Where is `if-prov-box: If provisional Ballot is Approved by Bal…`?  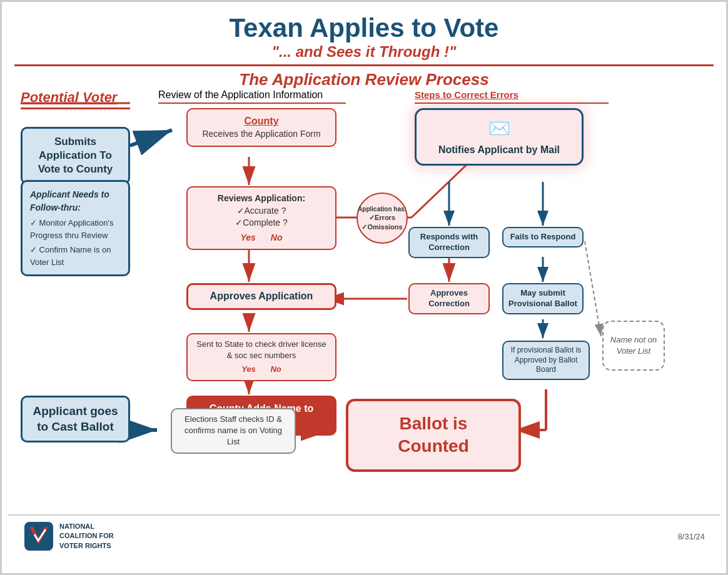 if-prov-box: If provisional Ballot is Approved by Bal… is located at coordinates (546, 360).